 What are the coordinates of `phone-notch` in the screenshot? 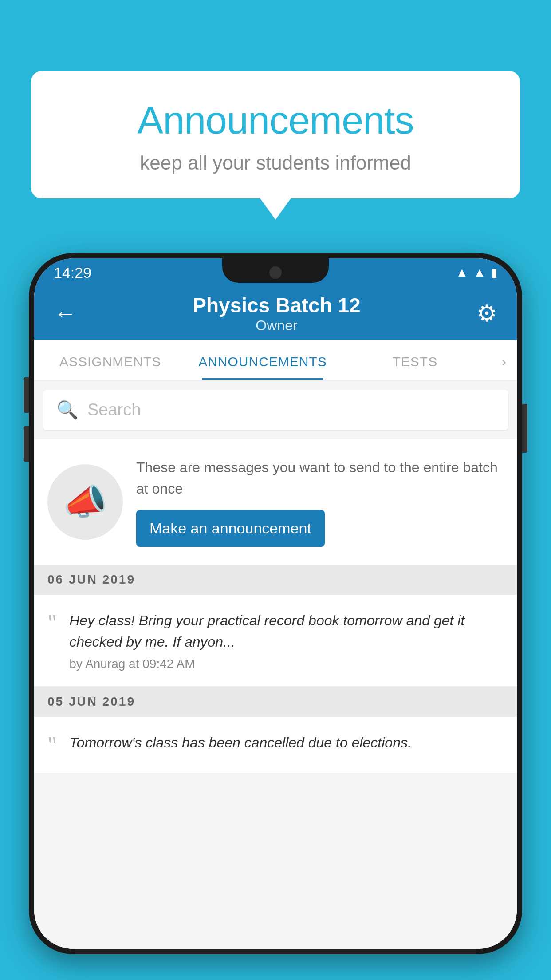 It's located at (276, 271).